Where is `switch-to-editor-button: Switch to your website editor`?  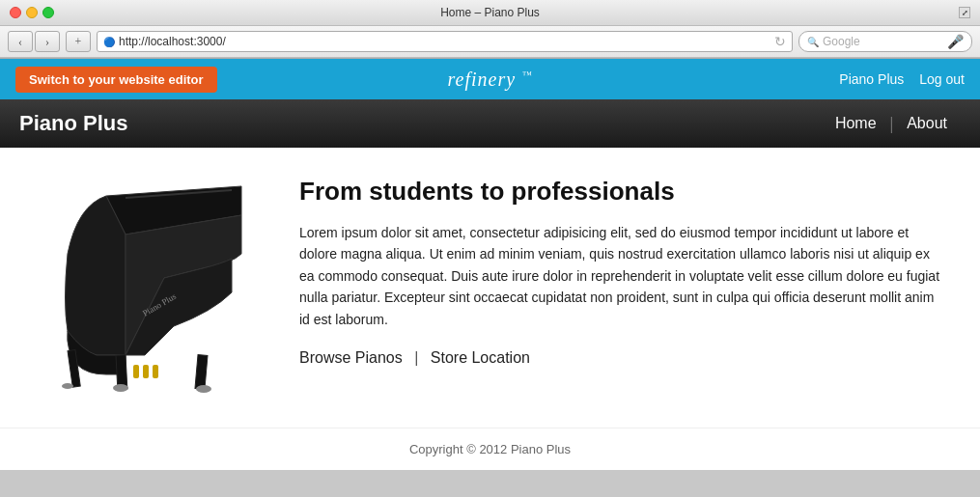 switch-to-editor-button: Switch to your website editor is located at coordinates (116, 79).